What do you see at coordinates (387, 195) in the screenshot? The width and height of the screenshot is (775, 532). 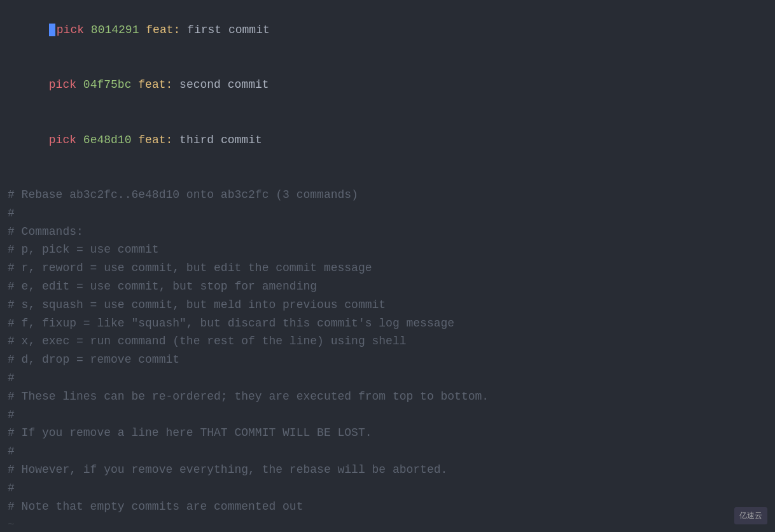 I see `line-comment-1: # Rebase ab3c2fc..6e48d10 onto ab3c2fc (…` at bounding box center [387, 195].